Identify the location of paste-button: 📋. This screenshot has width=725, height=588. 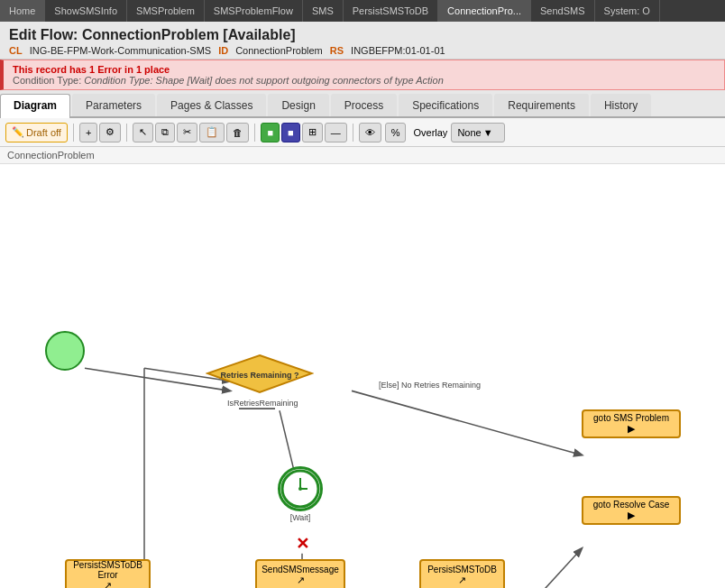
(212, 133).